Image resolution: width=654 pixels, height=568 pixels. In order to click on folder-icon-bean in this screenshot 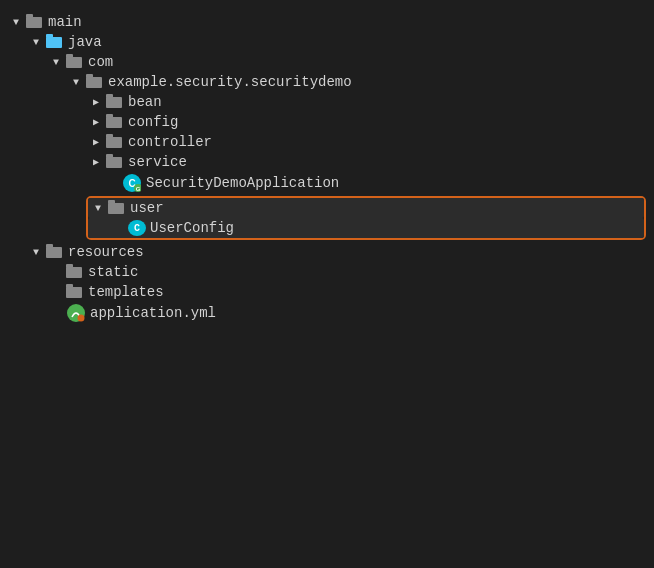, I will do `click(115, 102)`.